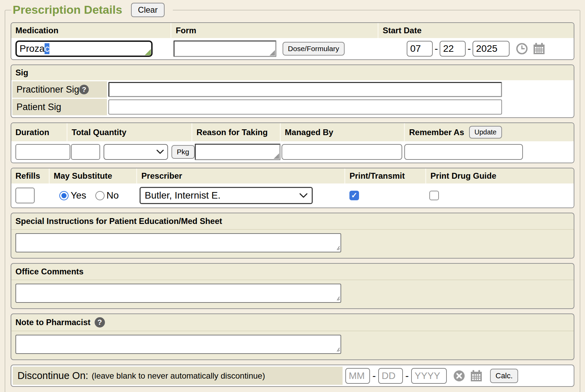 This screenshot has width=585, height=392. I want to click on practitioner-sig-row: Practitioner Sig?, so click(292, 90).